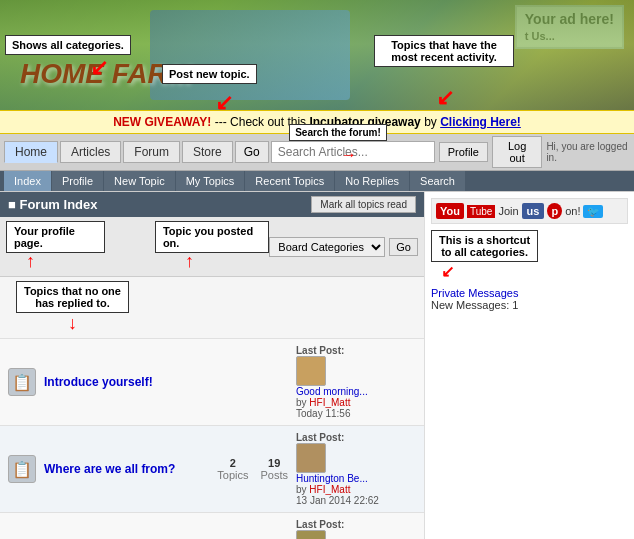 This screenshot has width=634, height=539. I want to click on topic-annotation: Topic you posted on., so click(212, 237).